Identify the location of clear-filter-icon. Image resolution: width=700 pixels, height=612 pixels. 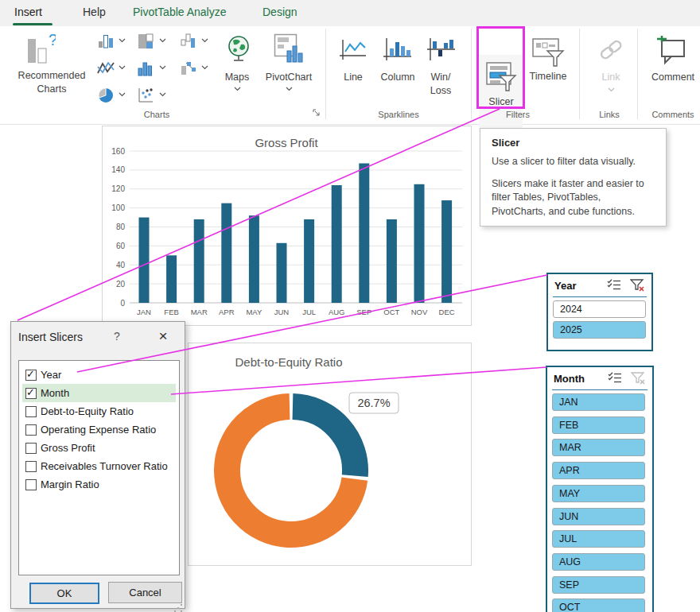
(638, 285).